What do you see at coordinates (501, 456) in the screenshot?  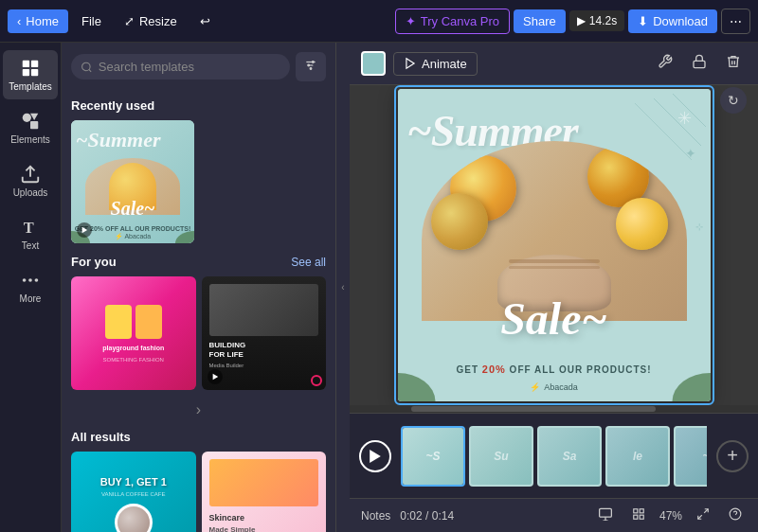 I see `timeline-frame-2: Su` at bounding box center [501, 456].